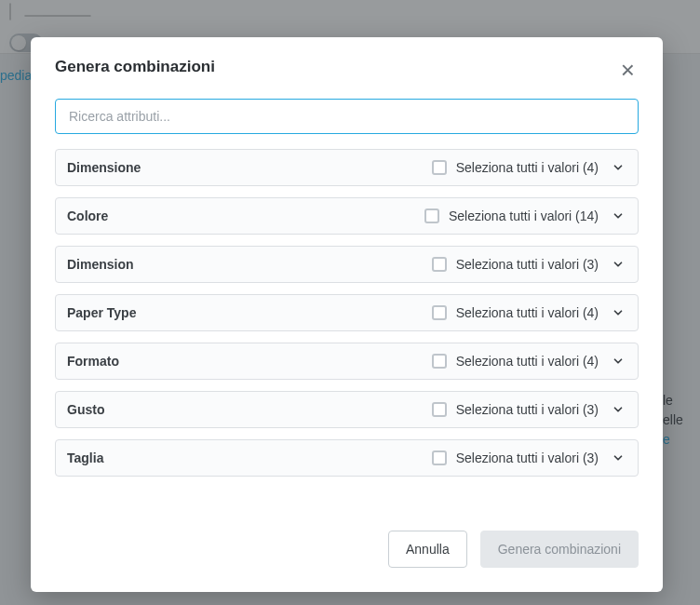 Image resolution: width=700 pixels, height=605 pixels. I want to click on attribute-row: ColoreSeleziona tutti i valori (14), so click(346, 216).